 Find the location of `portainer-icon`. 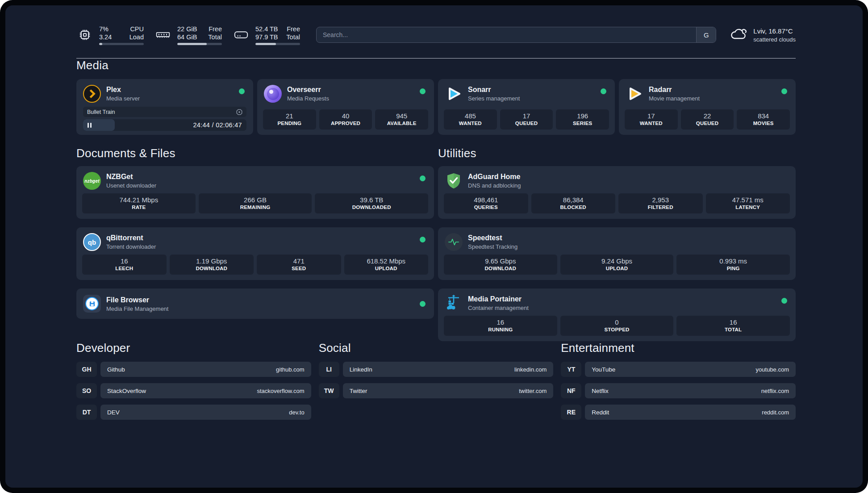

portainer-icon is located at coordinates (454, 303).